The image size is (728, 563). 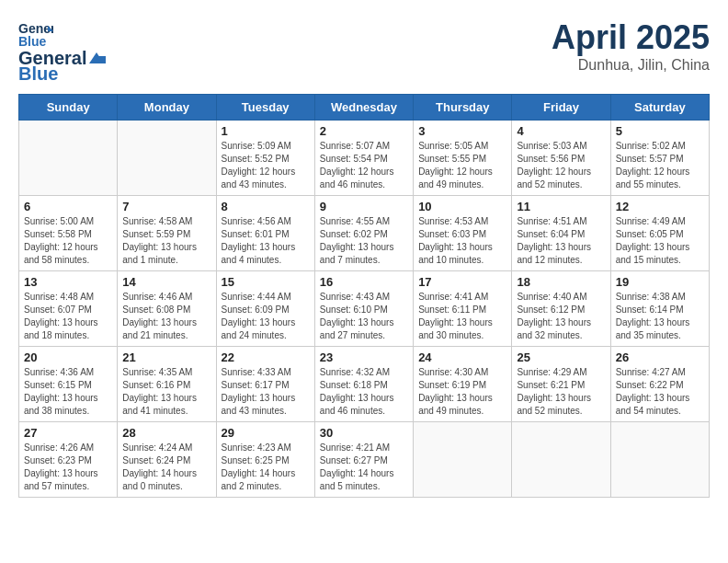 I want to click on day-number: 16, so click(x=364, y=282).